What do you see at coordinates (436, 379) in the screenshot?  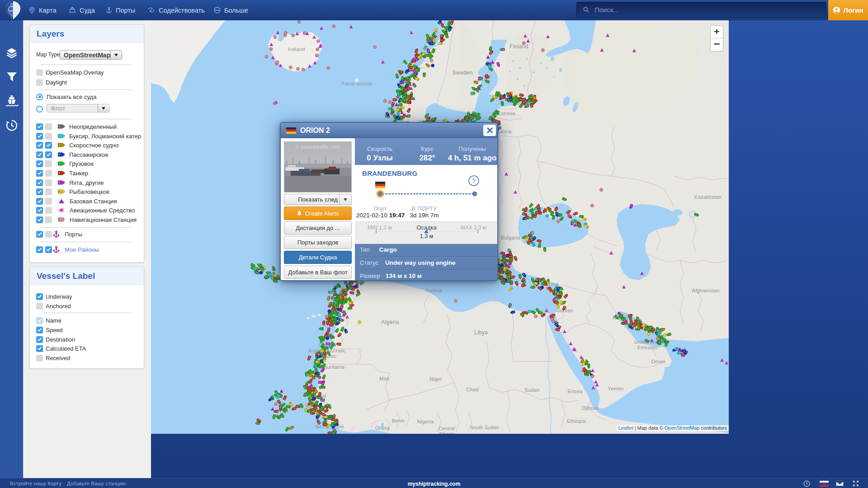 I see `svg-text: Niger` at bounding box center [436, 379].